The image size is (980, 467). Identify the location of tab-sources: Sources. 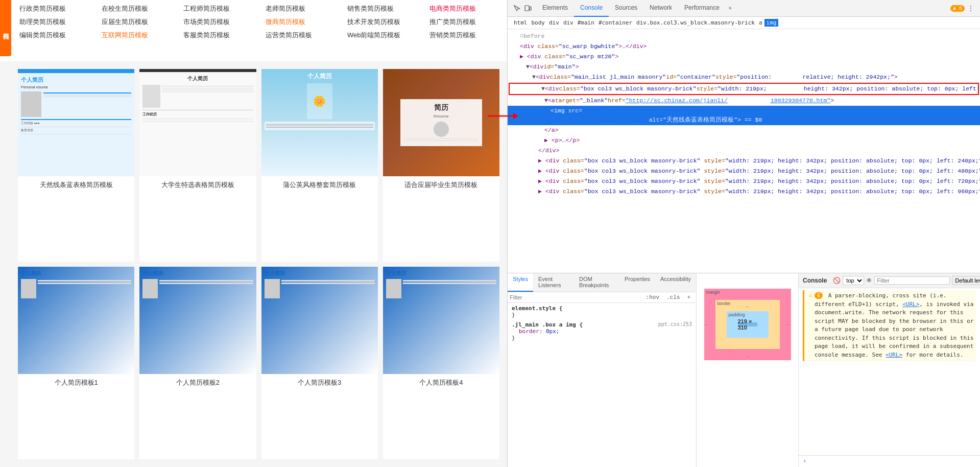
(626, 8).